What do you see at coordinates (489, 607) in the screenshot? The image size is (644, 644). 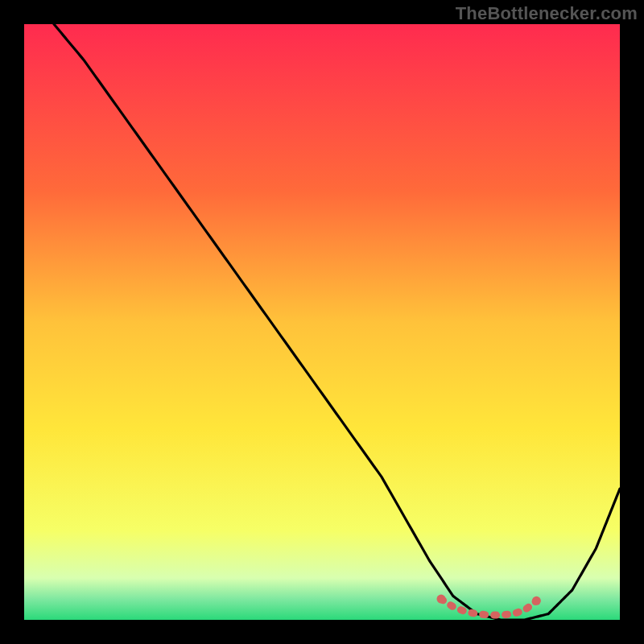 I see `optimal-range-dot` at bounding box center [489, 607].